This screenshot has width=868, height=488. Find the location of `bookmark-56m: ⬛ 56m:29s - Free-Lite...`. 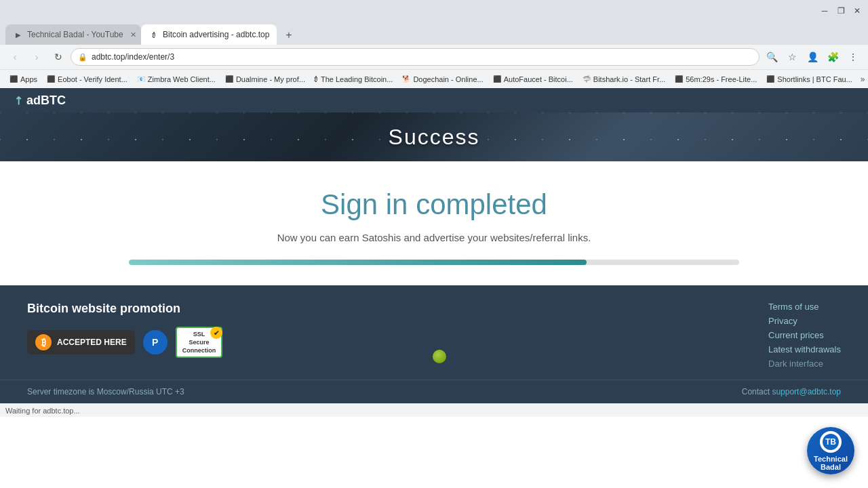

bookmark-56m: ⬛ 56m:29s - Free-Lite... is located at coordinates (716, 79).